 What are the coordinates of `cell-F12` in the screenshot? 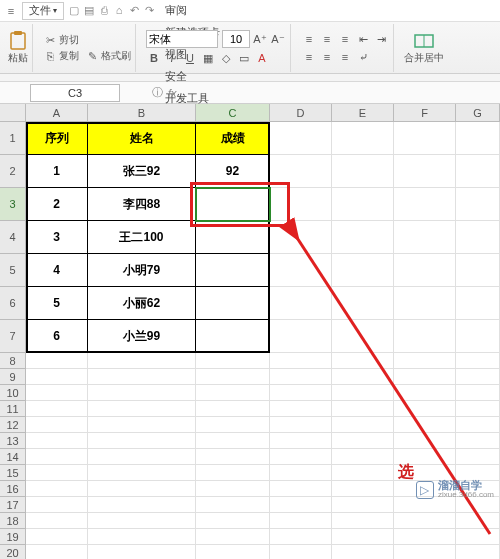 It's located at (425, 425).